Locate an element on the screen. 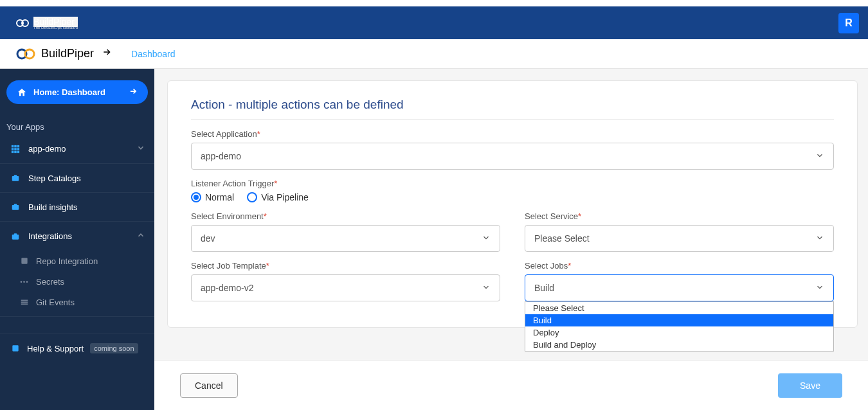  help-icon is located at coordinates (15, 348).